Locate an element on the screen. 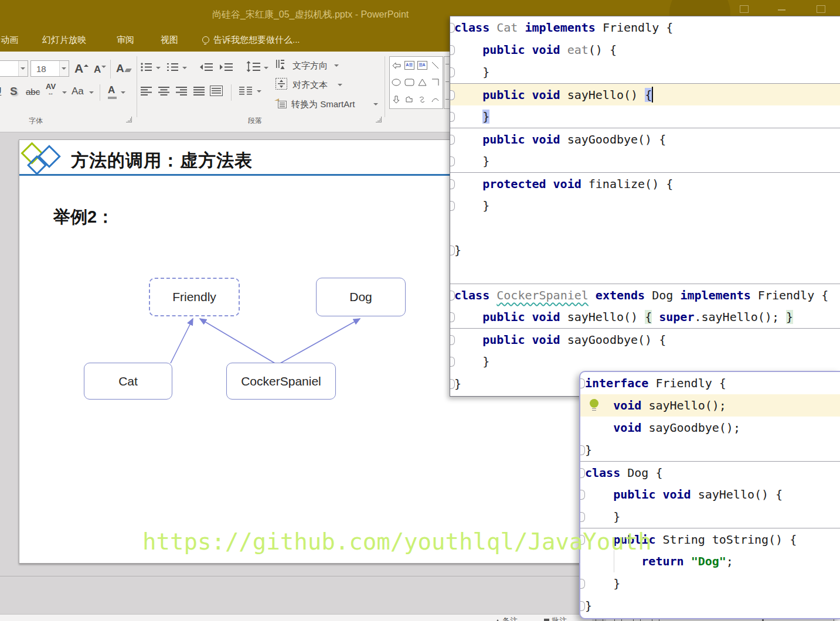 This screenshot has width=840, height=621. text-shadow-button: S is located at coordinates (14, 91).